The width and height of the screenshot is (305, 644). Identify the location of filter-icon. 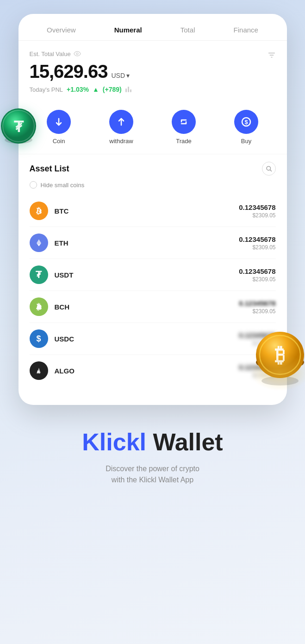
(272, 57).